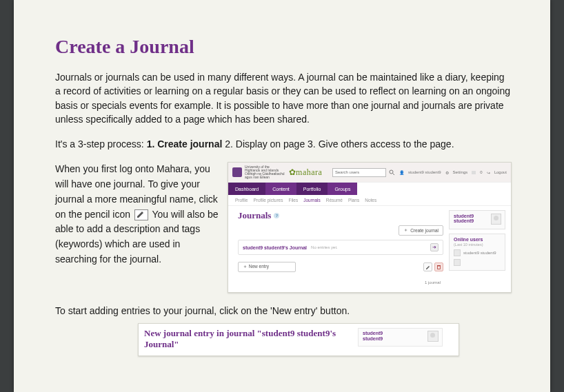  I want to click on settings-link: Settings, so click(461, 172).